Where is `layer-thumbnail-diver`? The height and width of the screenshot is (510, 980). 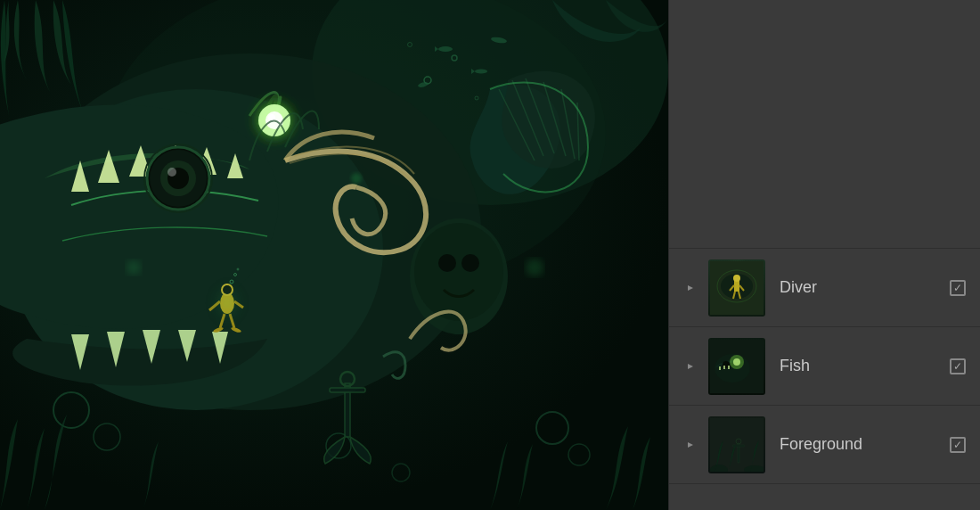 layer-thumbnail-diver is located at coordinates (737, 288).